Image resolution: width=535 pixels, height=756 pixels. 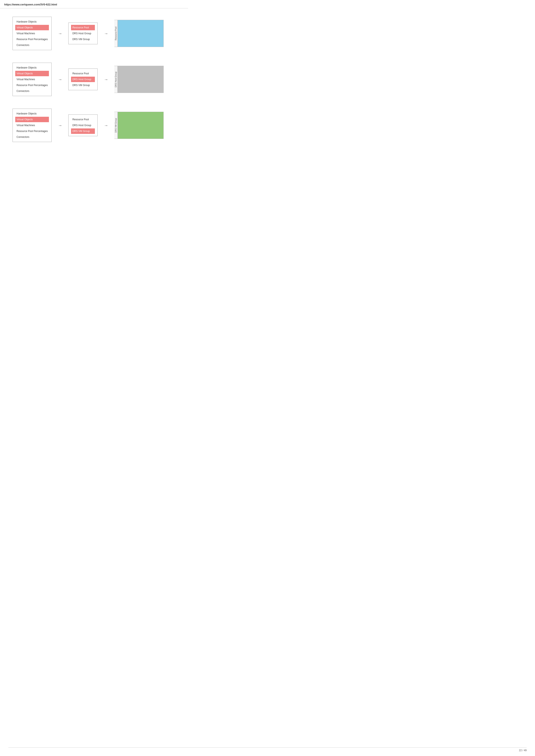 What do you see at coordinates (106, 125) in the screenshot?
I see `arrow-right-3: →` at bounding box center [106, 125].